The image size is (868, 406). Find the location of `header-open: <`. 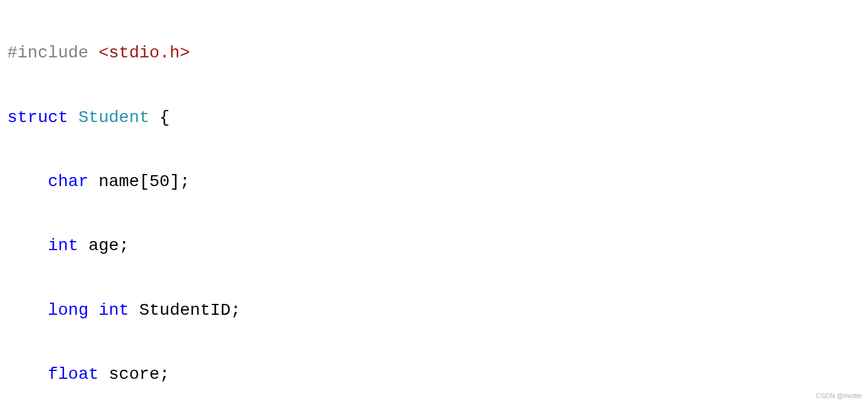

header-open: < is located at coordinates (104, 53).